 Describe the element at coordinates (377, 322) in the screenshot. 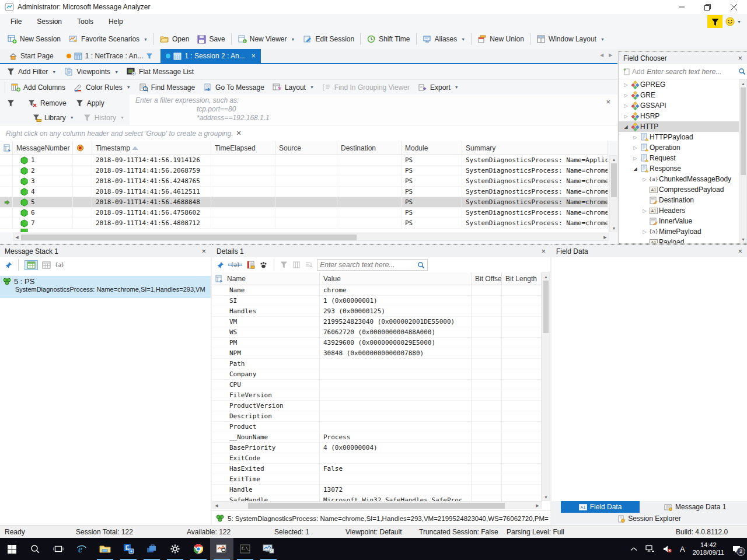

I see `details-row: VM2199524823040 (0x000002001DE55000)` at that location.